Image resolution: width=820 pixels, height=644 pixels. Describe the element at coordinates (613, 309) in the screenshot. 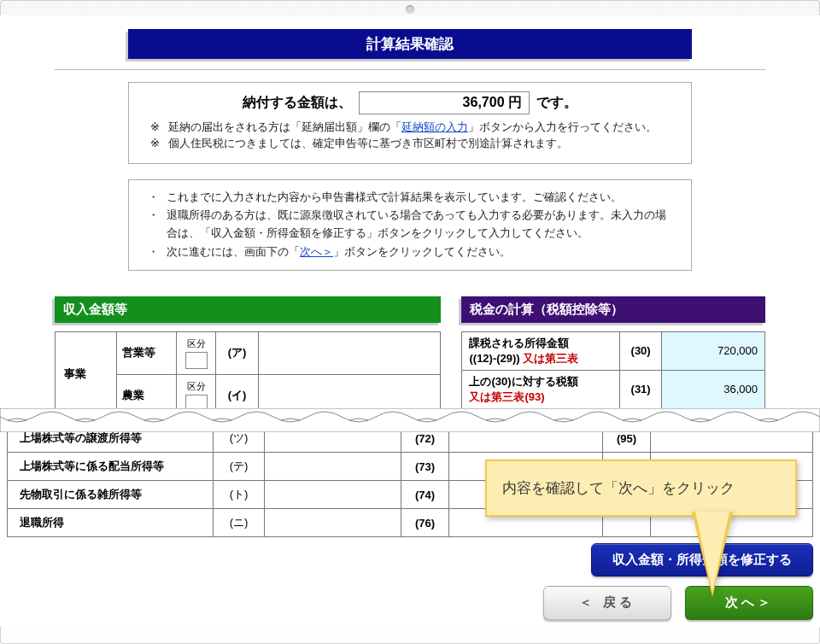

I see `tax-heading: 税金の計算（税額控除等）` at that location.